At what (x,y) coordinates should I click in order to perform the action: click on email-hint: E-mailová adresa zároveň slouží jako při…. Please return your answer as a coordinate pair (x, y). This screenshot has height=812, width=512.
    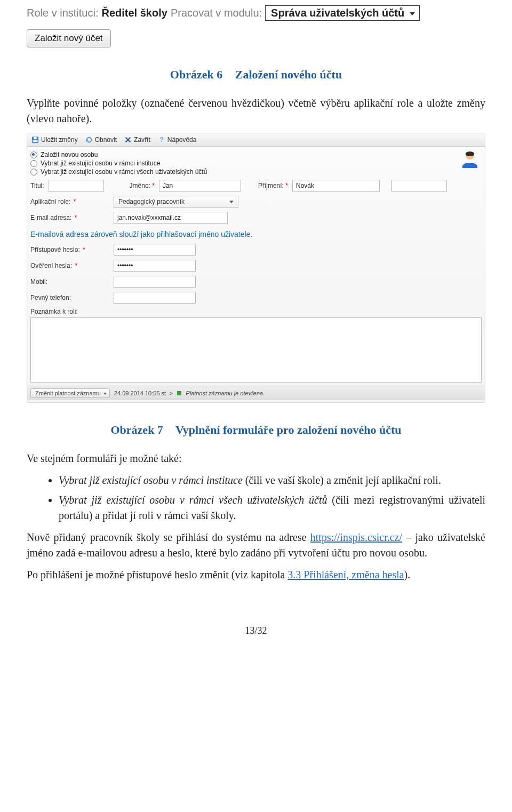
    Looking at the image, I should click on (256, 234).